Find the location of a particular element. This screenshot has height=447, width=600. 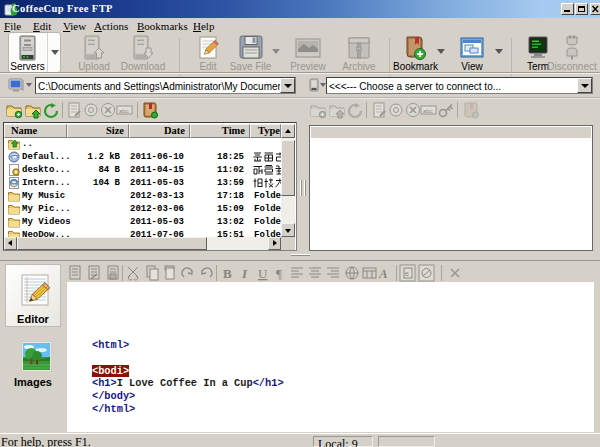

svg-text: A is located at coordinates (383, 274).